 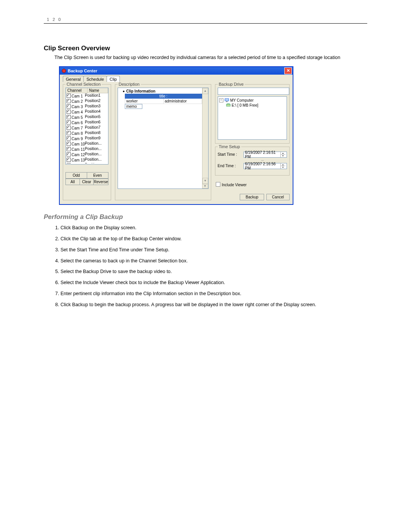 What do you see at coordinates (163, 136) in the screenshot?
I see `description-panel: ▲ ▼ Clip Information title : worker admi…` at bounding box center [163, 136].